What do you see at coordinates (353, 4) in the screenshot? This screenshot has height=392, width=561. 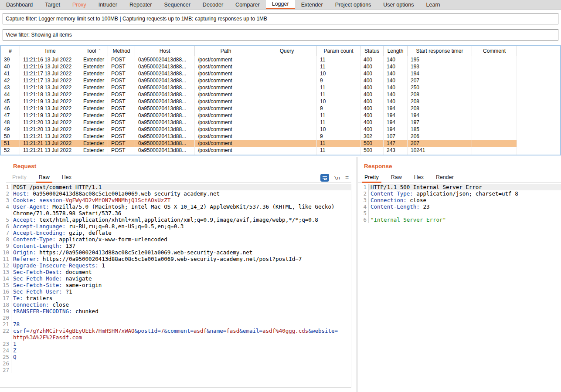 I see `main-tab-project-options: Project options` at bounding box center [353, 4].